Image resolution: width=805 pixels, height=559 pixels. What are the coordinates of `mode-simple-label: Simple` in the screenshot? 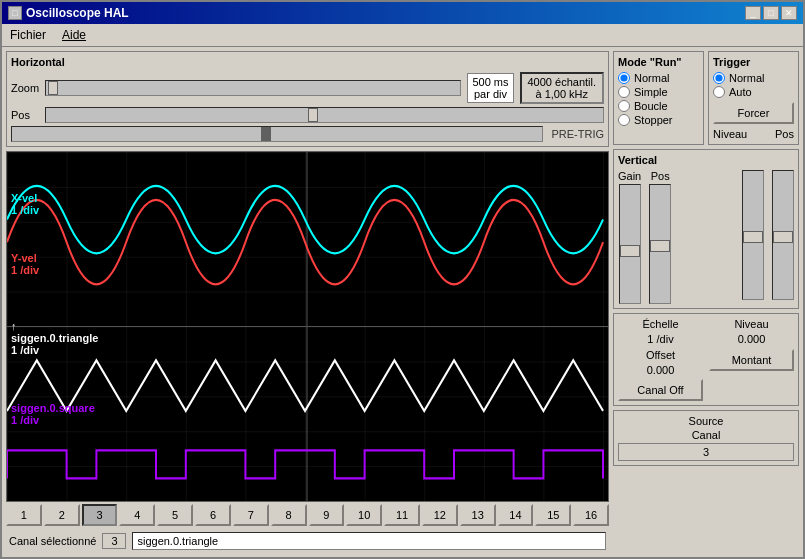 It's located at (651, 92).